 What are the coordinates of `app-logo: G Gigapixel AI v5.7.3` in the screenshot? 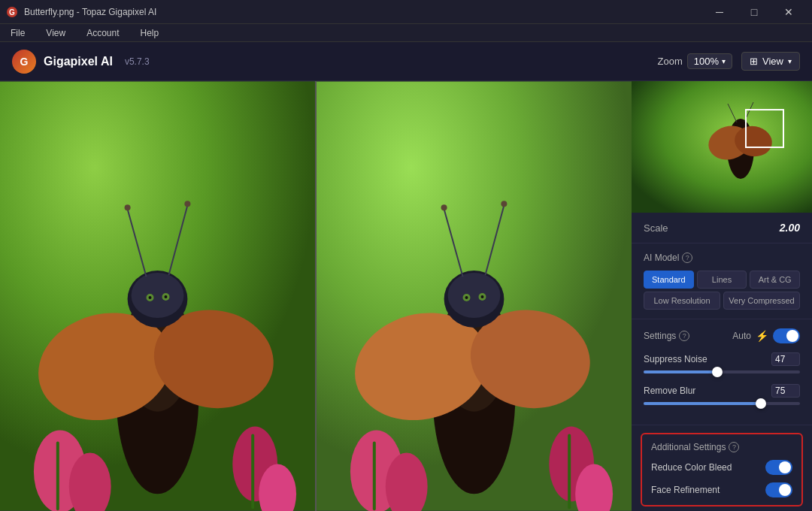 It's located at (81, 62).